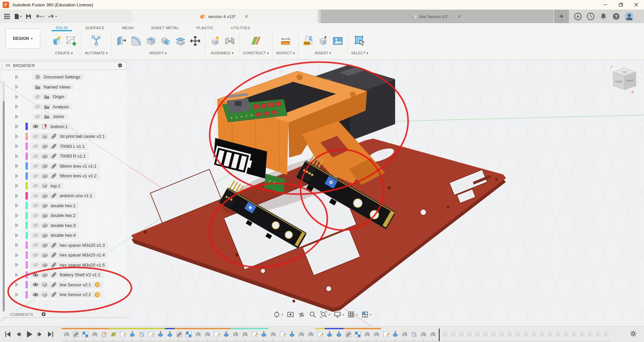 The image size is (644, 342). Describe the element at coordinates (40, 16) in the screenshot. I see `undo-icon: ▾` at that location.